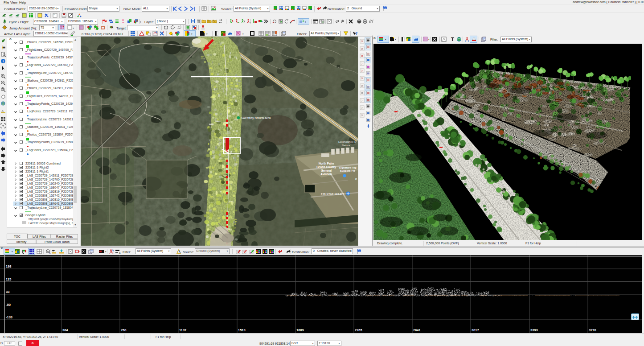  Describe the element at coordinates (347, 142) in the screenshot. I see `svg-text: Loxahatchee S` at that location.